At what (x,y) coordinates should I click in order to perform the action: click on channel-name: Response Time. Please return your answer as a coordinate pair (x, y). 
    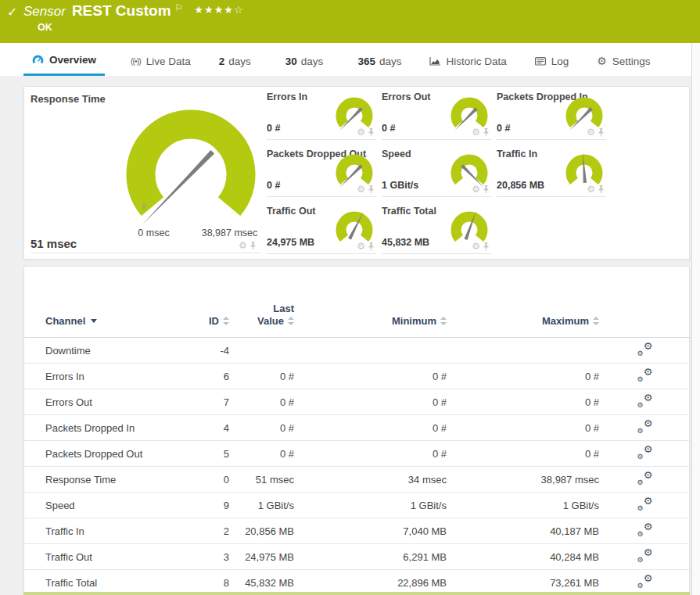
    Looking at the image, I should click on (105, 480).